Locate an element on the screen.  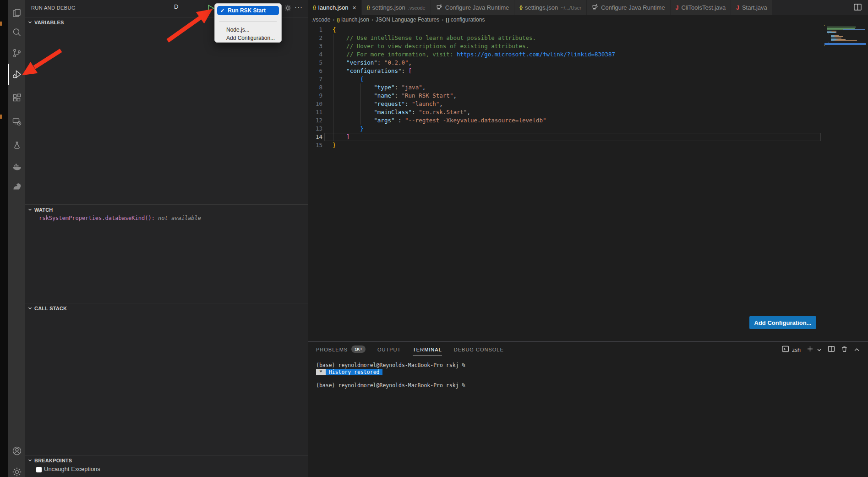
accounts-icon is located at coordinates (16, 451).